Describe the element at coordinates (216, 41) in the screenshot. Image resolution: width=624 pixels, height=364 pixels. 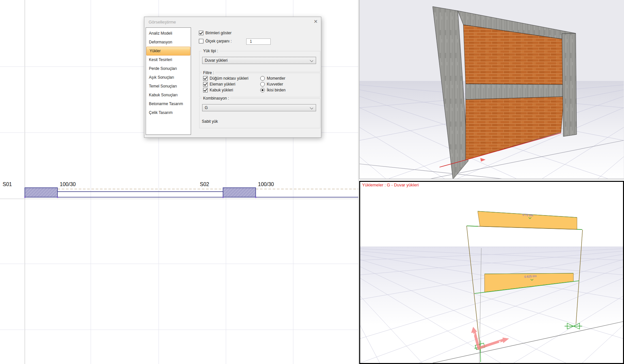
I see `scale-checkbox-row: Ölçek çarpanı :` at that location.